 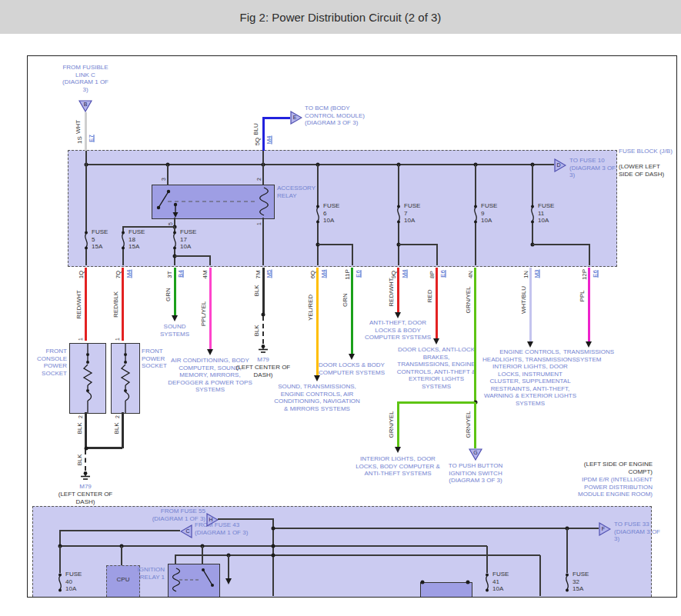 What do you see at coordinates (532, 214) in the screenshot?
I see `fuse-11-icon` at bounding box center [532, 214].